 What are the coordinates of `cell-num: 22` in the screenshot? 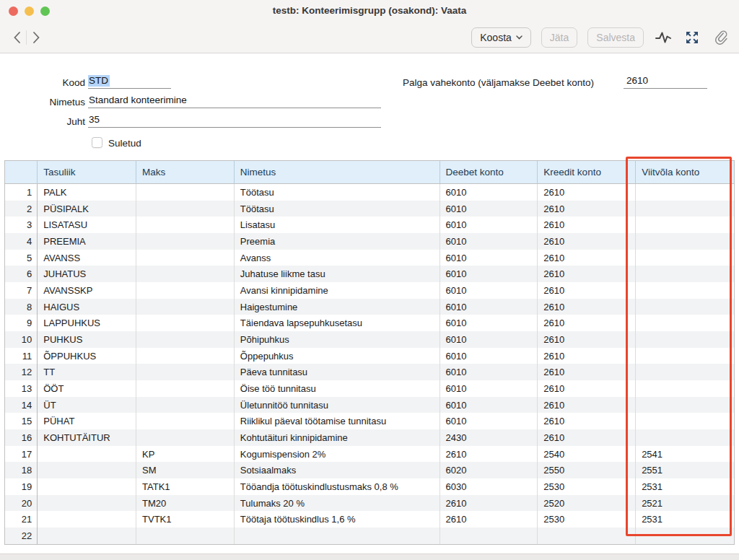 It's located at (21, 535).